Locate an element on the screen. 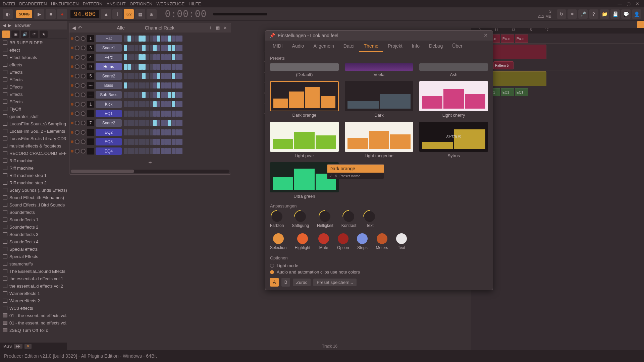 The width and height of the screenshot is (644, 362). browser-folder-item: musical effects & footsteps is located at coordinates (34, 146).